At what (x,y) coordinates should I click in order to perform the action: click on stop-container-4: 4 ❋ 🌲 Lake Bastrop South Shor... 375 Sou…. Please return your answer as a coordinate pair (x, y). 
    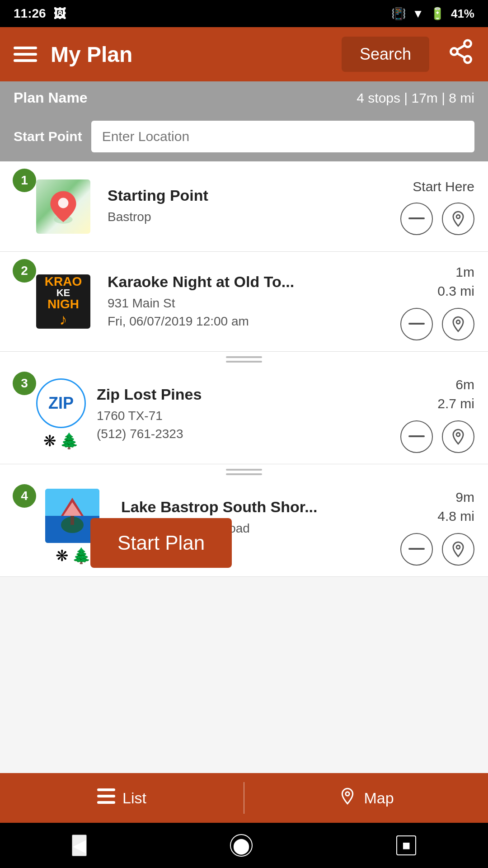
    Looking at the image, I should click on (244, 527).